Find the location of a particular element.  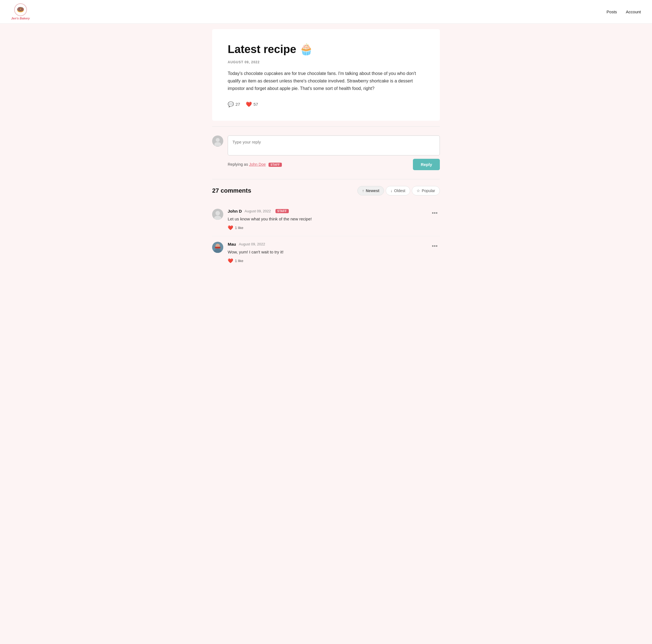

logo-text: Jen's Bakery is located at coordinates (20, 18).